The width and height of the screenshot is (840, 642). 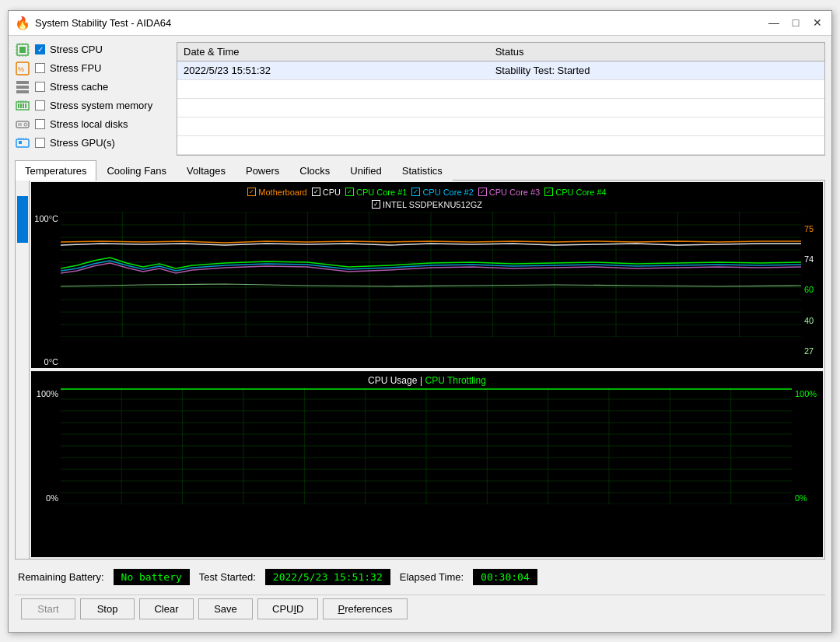 I want to click on right-label-60: 60, so click(x=812, y=289).